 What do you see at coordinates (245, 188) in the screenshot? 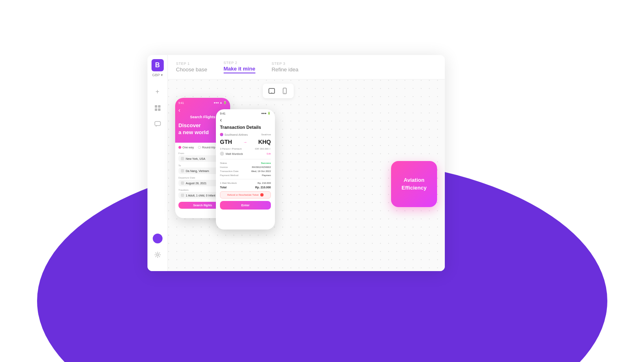
I see `total-row: Total Rp. 210.000` at bounding box center [245, 188].